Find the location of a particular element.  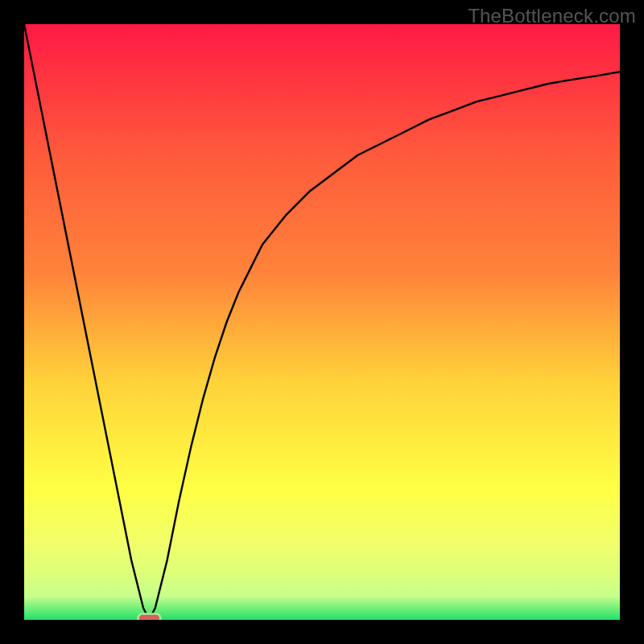

minimum-marker is located at coordinates (149, 617).